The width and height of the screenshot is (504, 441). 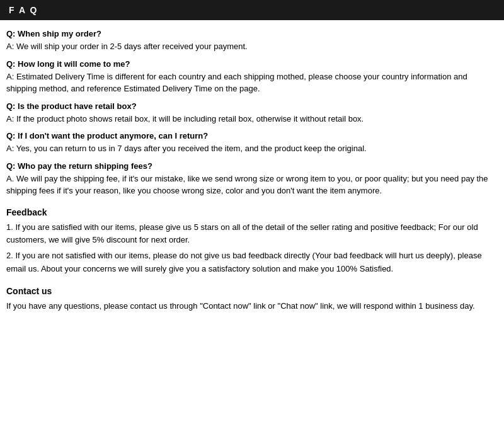 What do you see at coordinates (252, 119) in the screenshot?
I see `answer-text: A: If the product photo shows retail box…` at bounding box center [252, 119].